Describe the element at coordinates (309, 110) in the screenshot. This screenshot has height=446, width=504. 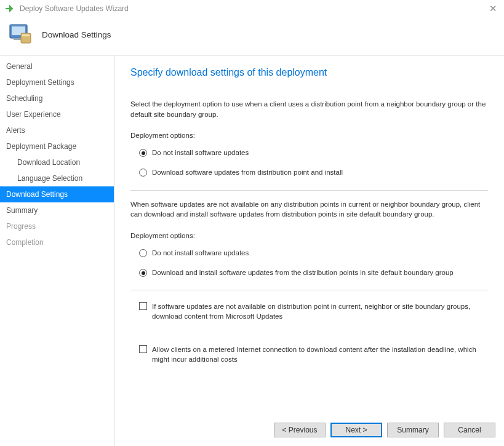
I see `instruction-text: Select the deployment option to use when…` at that location.